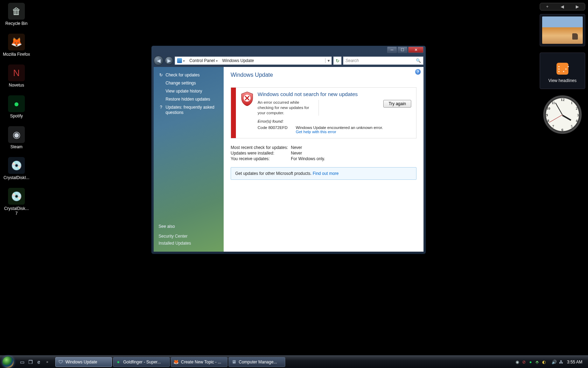  Describe the element at coordinates (16, 169) in the screenshot. I see `desktop-icon-crystaldiskinfo: 💿CrystalDiskI...` at that location.